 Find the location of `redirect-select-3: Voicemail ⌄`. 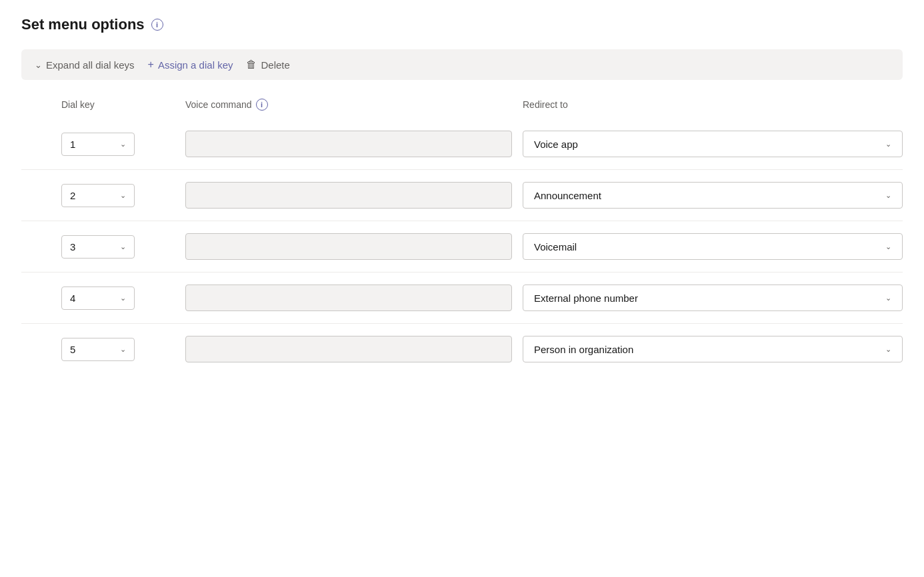

redirect-select-3: Voicemail ⌄ is located at coordinates (713, 247).